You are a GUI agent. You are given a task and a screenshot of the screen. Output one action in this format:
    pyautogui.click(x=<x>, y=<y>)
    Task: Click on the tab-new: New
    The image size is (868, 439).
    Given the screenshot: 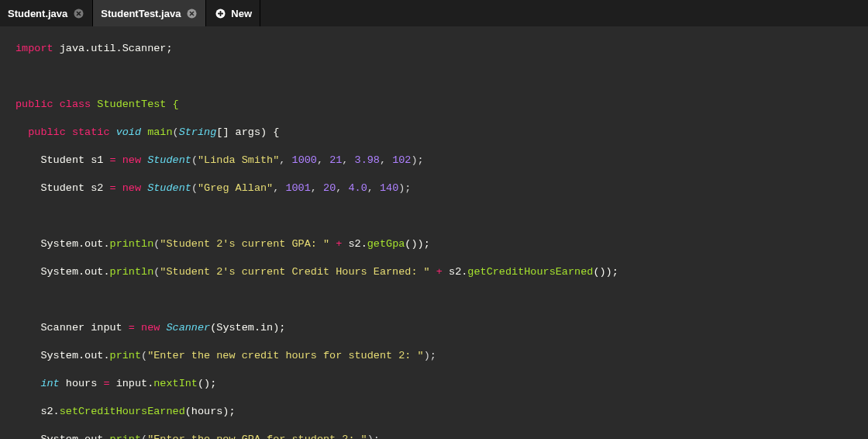 What is the action you would take?
    pyautogui.click(x=233, y=13)
    